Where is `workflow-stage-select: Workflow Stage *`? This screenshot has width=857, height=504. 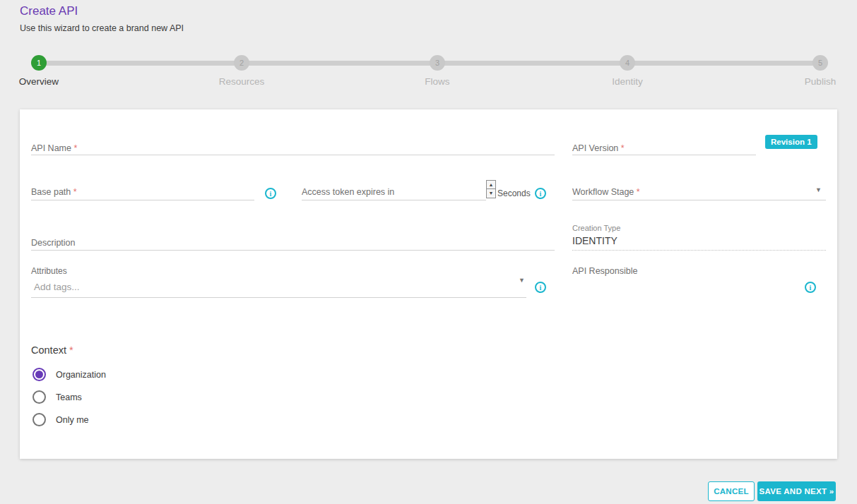
workflow-stage-select: Workflow Stage * is located at coordinates (606, 191).